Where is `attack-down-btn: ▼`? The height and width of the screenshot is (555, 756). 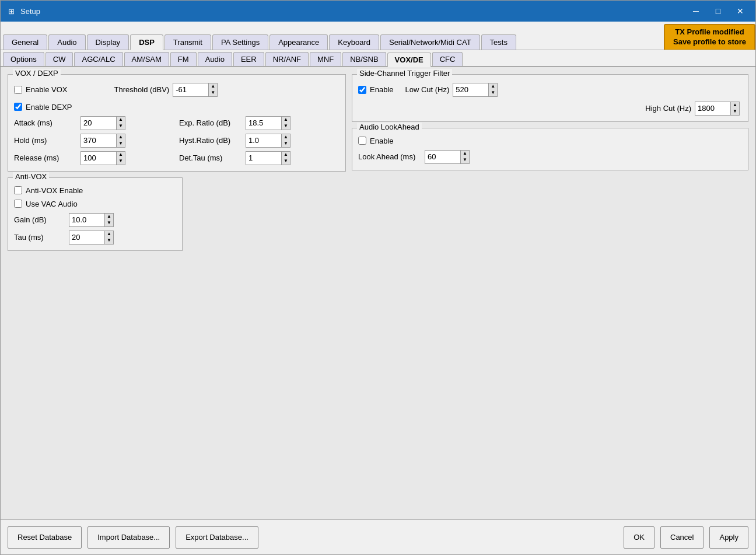
attack-down-btn: ▼ is located at coordinates (121, 126).